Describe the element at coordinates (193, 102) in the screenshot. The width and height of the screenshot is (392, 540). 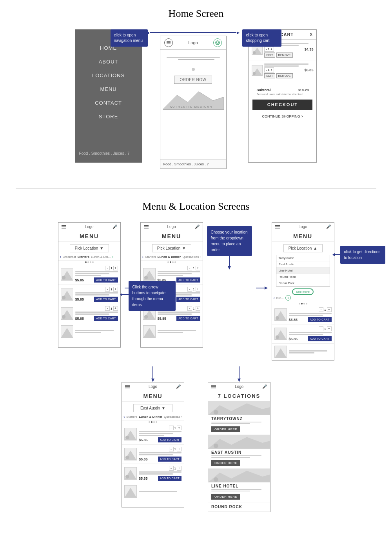
I see `home-center-phone: Logo ORDER NOW AUTHENTIC` at that location.